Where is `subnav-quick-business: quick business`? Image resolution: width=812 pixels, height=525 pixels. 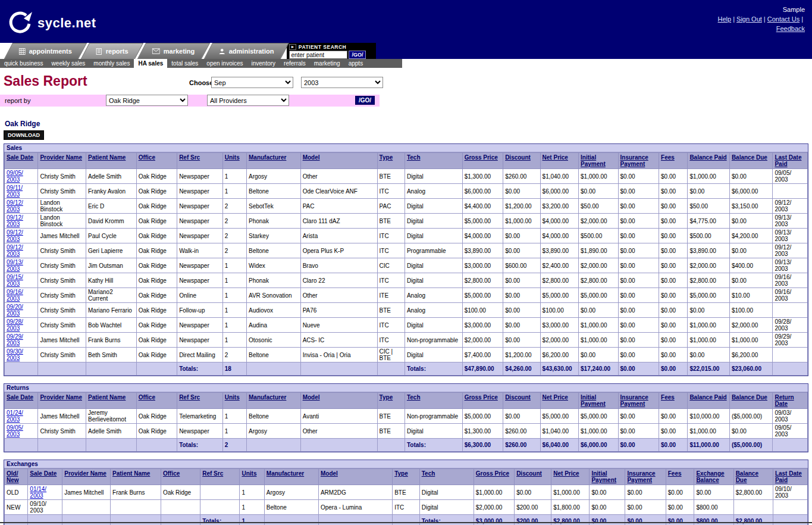
subnav-quick-business: quick business is located at coordinates (24, 63).